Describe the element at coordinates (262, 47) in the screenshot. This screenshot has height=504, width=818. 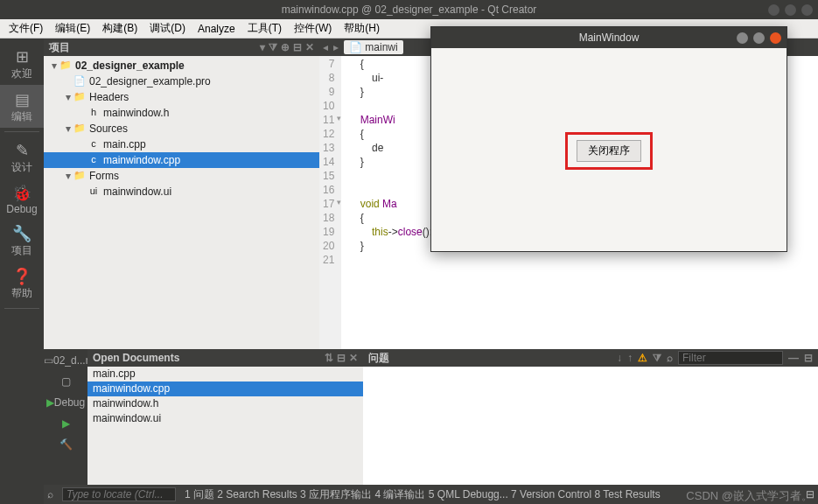
I see `filter-icon: ▾` at that location.